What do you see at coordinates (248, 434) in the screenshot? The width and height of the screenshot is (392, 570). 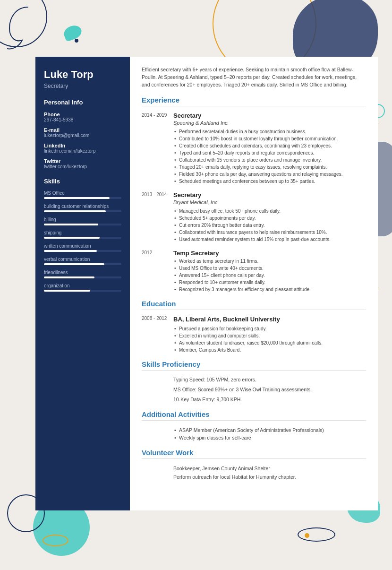 I see `activities-bullets: ASAP Member (American Society of Adminis…` at bounding box center [248, 434].